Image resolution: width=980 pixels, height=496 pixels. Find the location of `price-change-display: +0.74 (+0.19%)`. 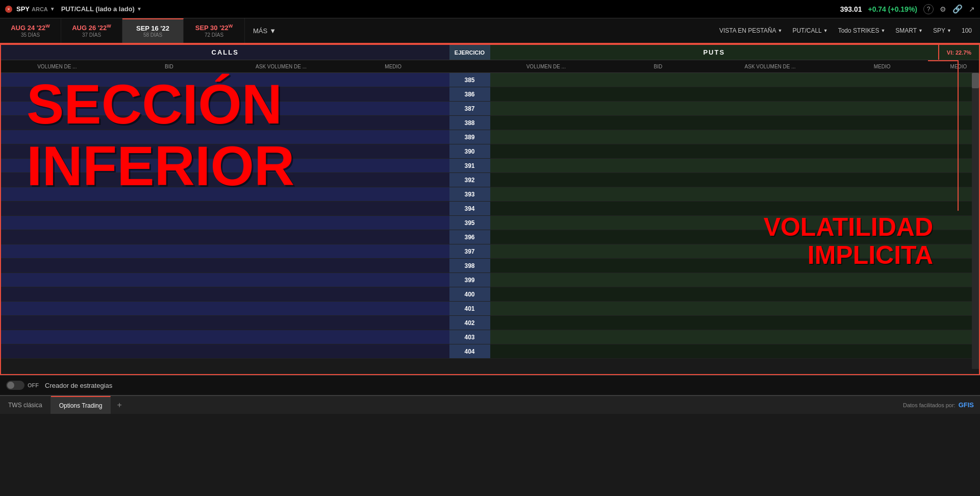

price-change-display: +0.74 (+0.19%) is located at coordinates (893, 9).